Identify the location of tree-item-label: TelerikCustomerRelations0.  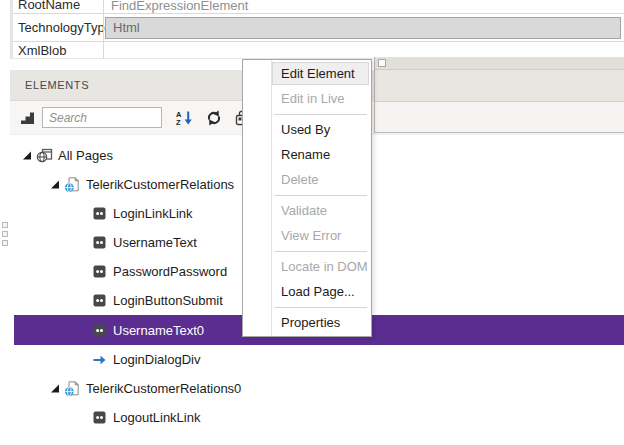
(164, 388).